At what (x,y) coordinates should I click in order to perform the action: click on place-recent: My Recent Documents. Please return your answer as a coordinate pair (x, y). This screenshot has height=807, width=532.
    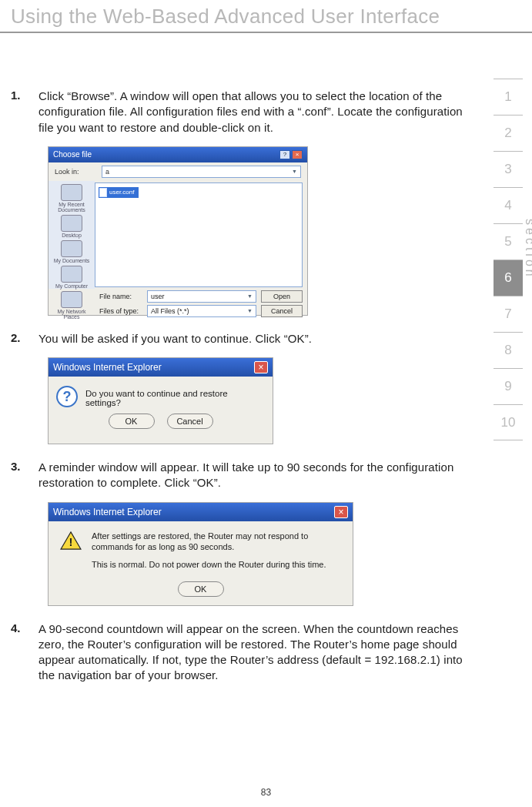
    Looking at the image, I should click on (72, 199).